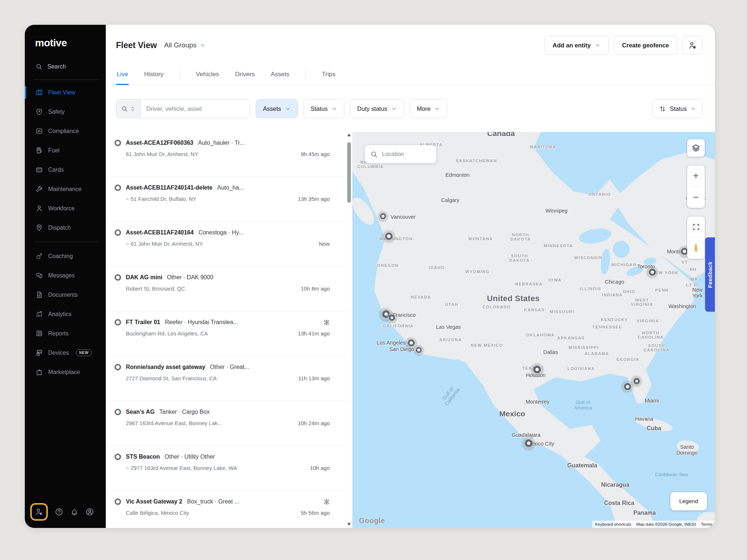  Describe the element at coordinates (613, 524) in the screenshot. I see `keyboard-shortcuts-link: Keyboard shortcuts` at that location.